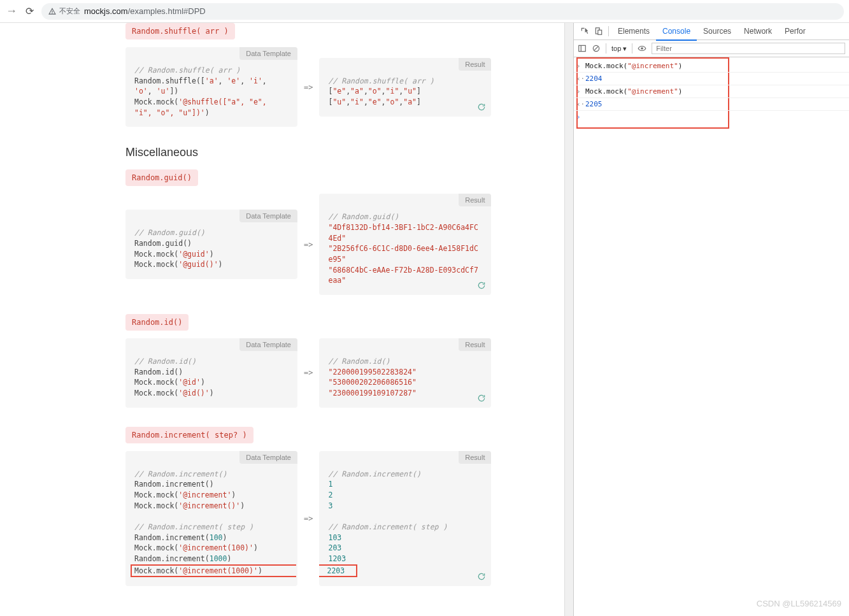 This screenshot has height=616, width=849. I want to click on method-tag-id: Random.id(), so click(157, 322).